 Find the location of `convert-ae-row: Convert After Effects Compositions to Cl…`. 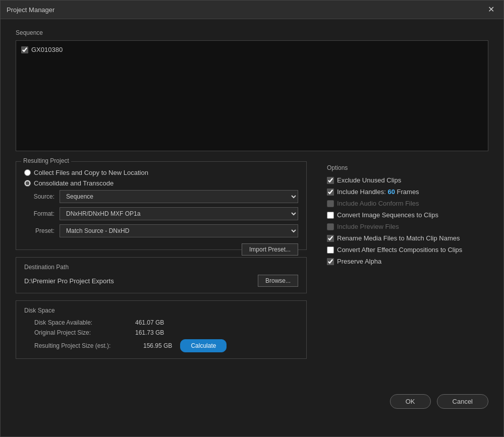

convert-ae-row: Convert After Effects Compositions to Cl… is located at coordinates (408, 250).